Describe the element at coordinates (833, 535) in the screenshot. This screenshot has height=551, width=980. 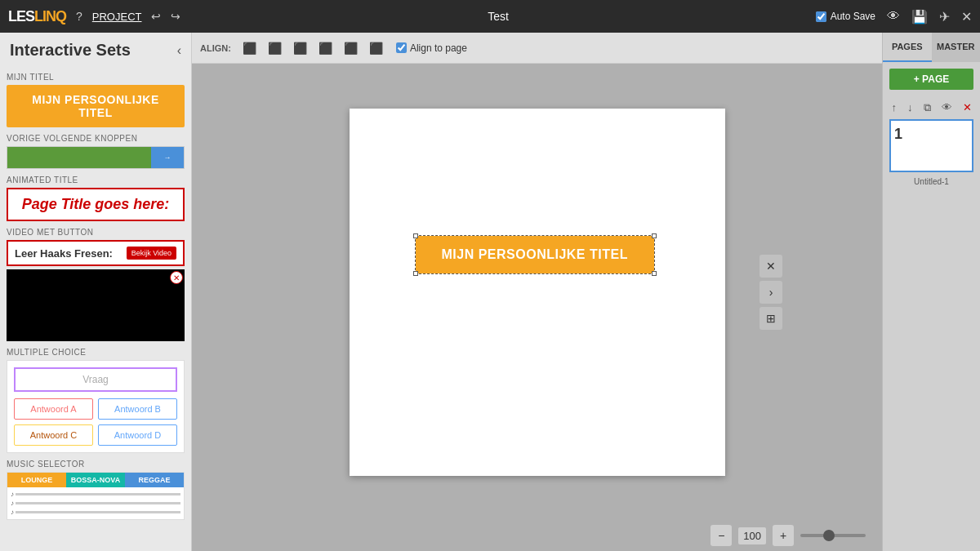
I see `zoom-slider` at that location.